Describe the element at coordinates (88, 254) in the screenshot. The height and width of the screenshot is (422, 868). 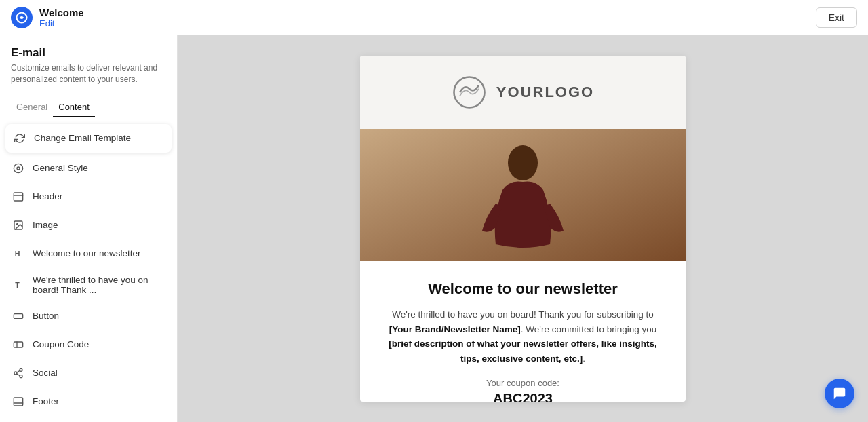
I see `sidebar-item-welcome-text: H Welcome to our newsletter` at that location.